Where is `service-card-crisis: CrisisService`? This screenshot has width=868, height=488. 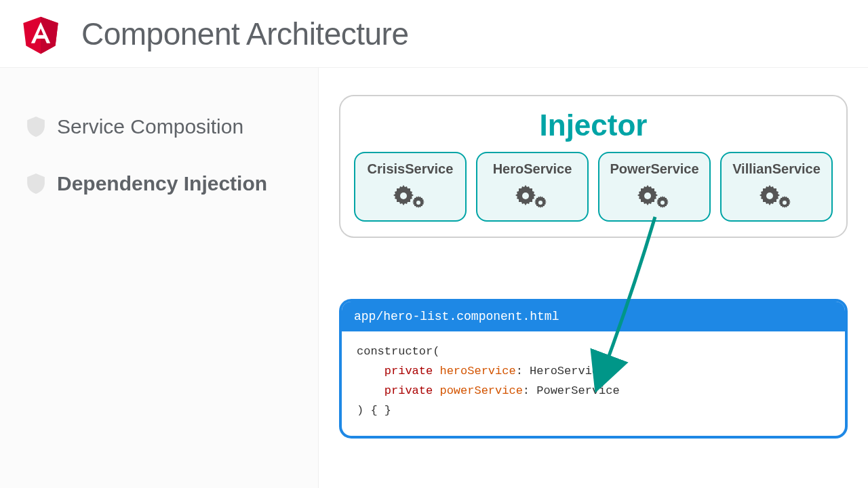 service-card-crisis: CrisisService is located at coordinates (410, 187).